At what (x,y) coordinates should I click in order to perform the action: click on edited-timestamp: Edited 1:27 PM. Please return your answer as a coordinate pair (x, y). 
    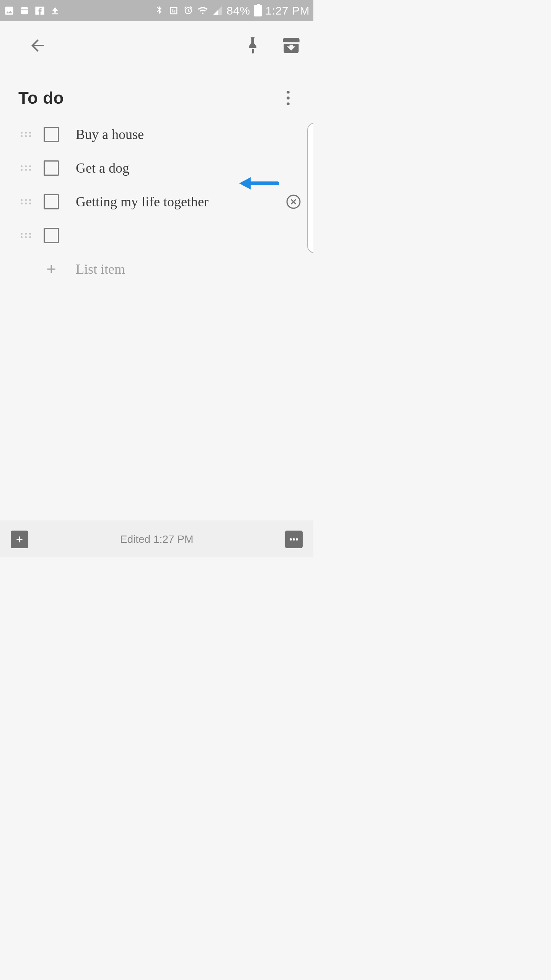
    Looking at the image, I should click on (157, 539).